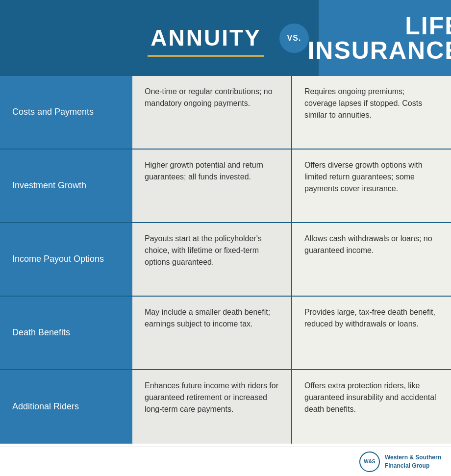 Image resolution: width=451 pixels, height=476 pixels. What do you see at coordinates (206, 38) in the screenshot?
I see `annuity-title: ANNUITY` at bounding box center [206, 38].